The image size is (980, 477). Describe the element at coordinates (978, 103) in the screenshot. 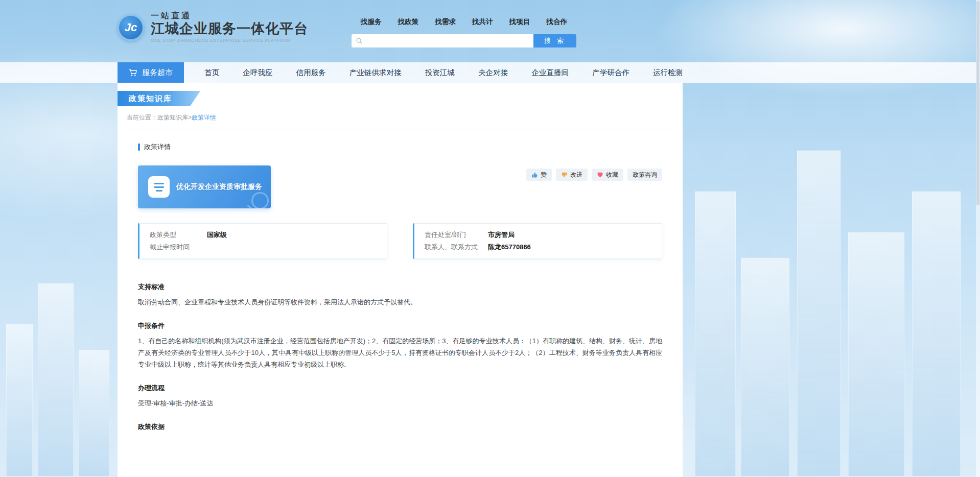

I see `scrollbar-thumb` at that location.